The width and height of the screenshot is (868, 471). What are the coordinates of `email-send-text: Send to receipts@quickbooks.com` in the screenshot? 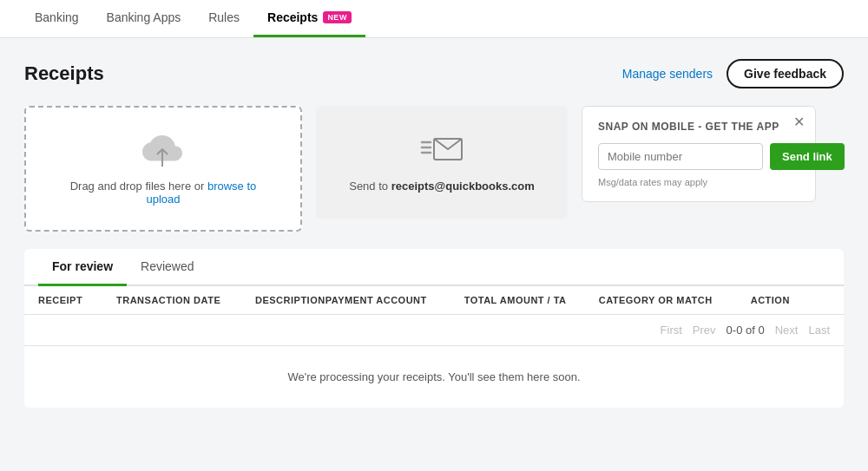 It's located at (442, 186).